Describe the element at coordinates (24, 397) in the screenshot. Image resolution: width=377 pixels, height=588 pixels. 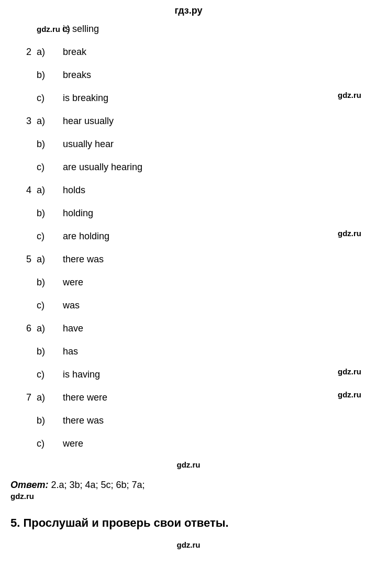
I see `row-num: 7` at that location.